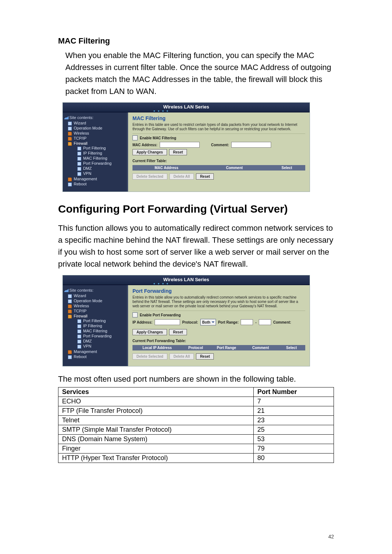 This screenshot has width=392, height=554. I want to click on nav-operation-mode: Operation Mode, so click(97, 128).